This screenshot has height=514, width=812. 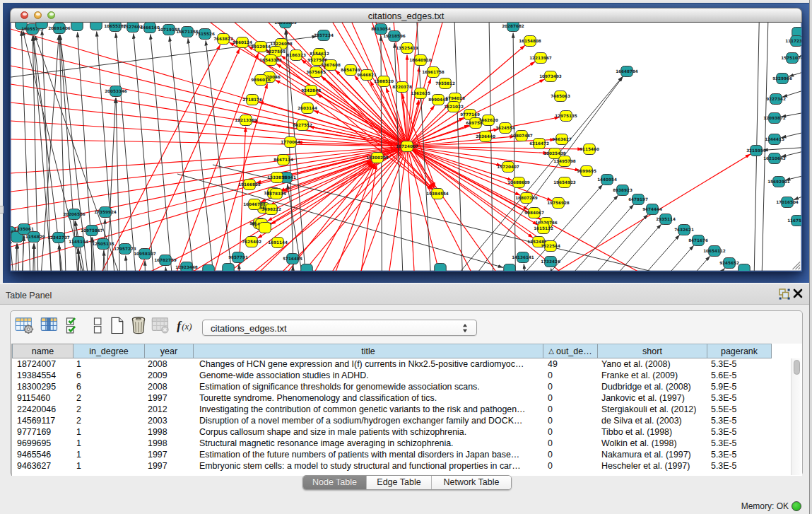 I want to click on table-settings-icon, so click(x=25, y=326).